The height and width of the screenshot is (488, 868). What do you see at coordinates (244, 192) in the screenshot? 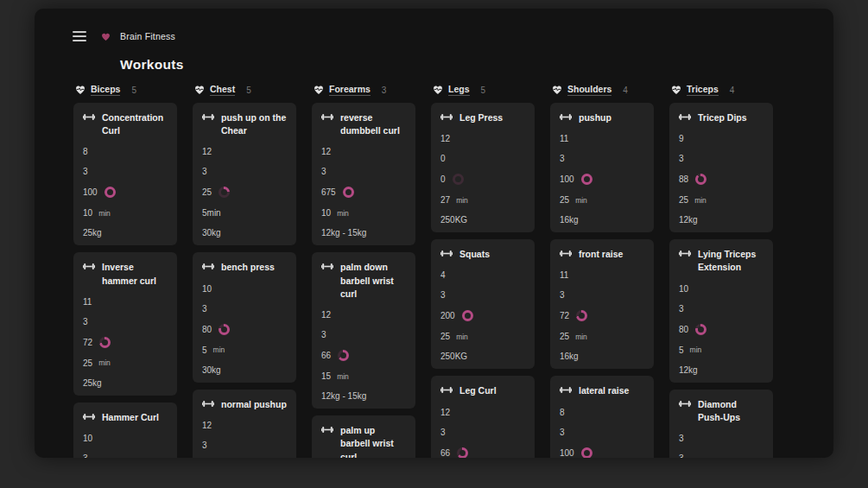
I see `progress-row: 25` at bounding box center [244, 192].